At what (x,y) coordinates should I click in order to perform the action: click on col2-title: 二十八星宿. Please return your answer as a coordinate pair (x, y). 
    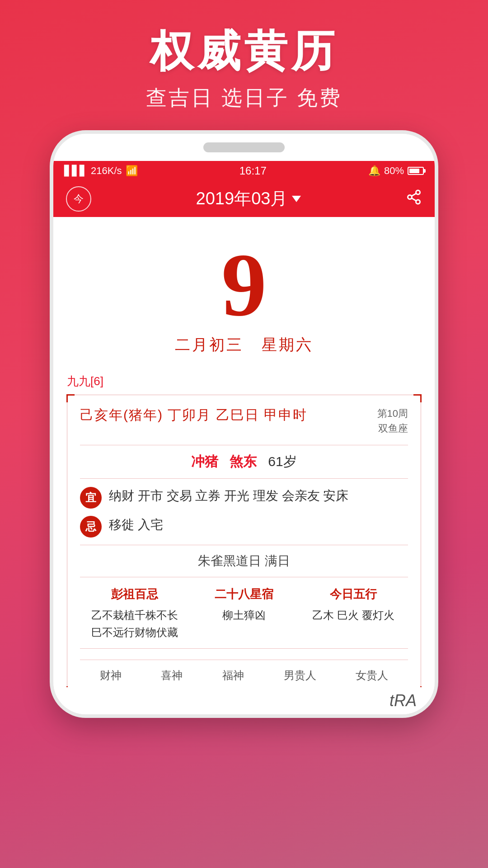
    Looking at the image, I should click on (244, 594).